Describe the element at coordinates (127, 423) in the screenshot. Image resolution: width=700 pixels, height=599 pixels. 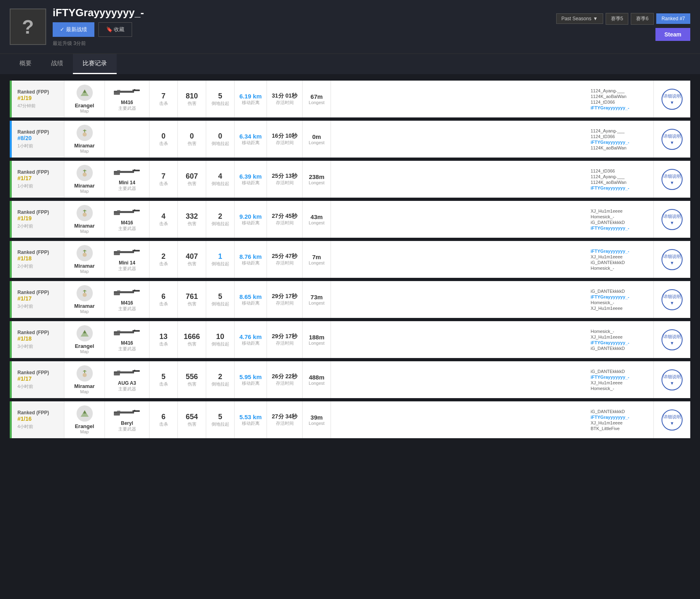
I see `weapon-name: Beryl` at that location.